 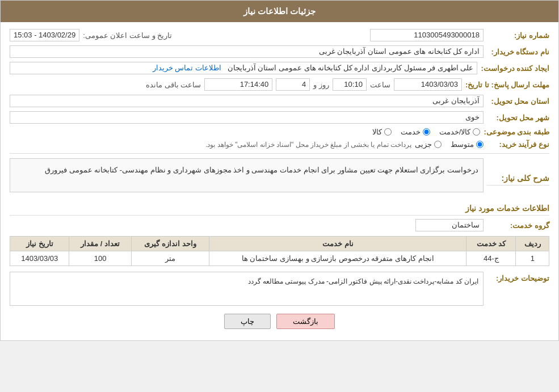 I want to click on service-group-value: ساختمان, so click(x=449, y=225).